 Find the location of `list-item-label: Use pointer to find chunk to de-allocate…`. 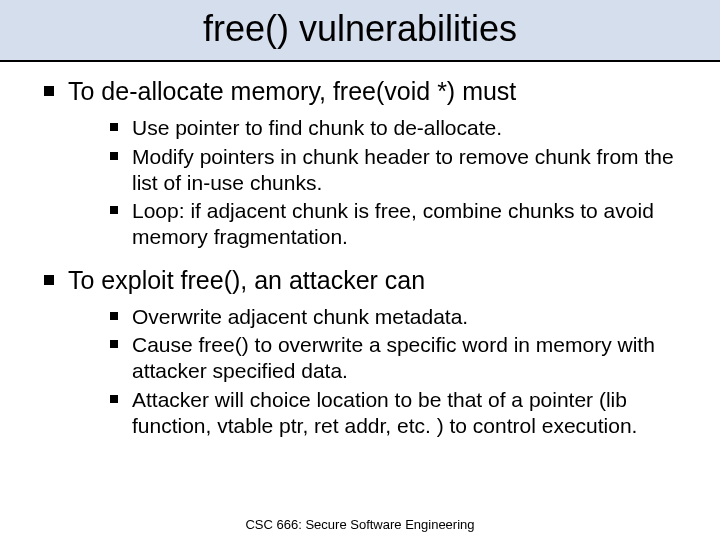

list-item-label: Use pointer to find chunk to de-allocate… is located at coordinates (317, 128).